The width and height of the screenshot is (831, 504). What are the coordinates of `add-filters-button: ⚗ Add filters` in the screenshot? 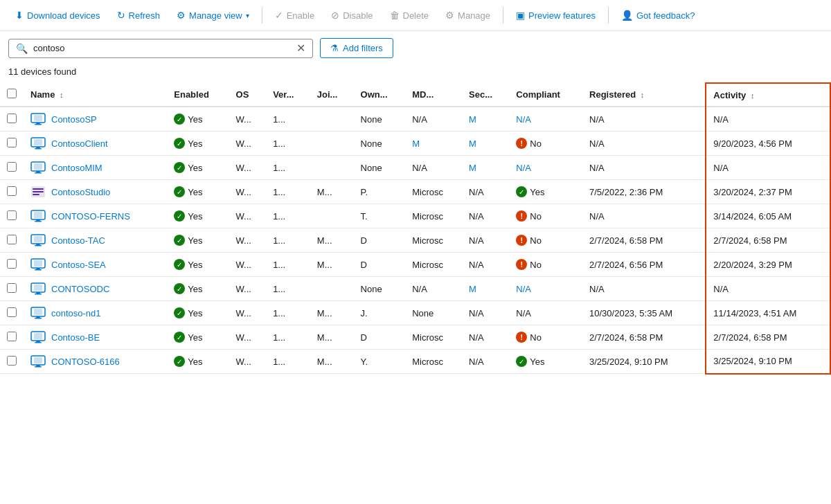 It's located at (357, 48).